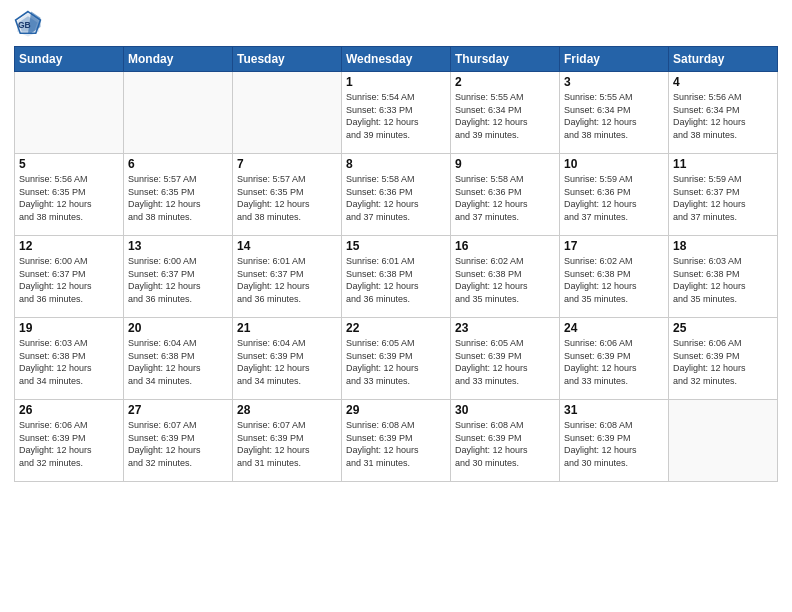 This screenshot has height=612, width=792. Describe the element at coordinates (69, 410) in the screenshot. I see `day-number: 26` at that location.